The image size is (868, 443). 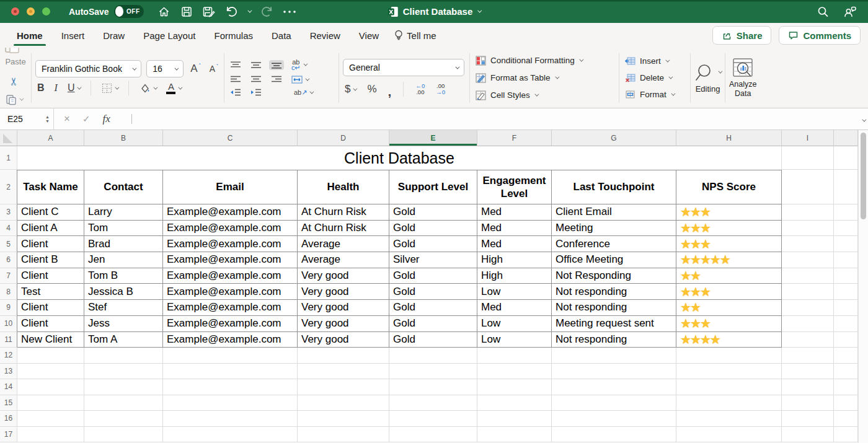 I want to click on cell-C4: Example@example.com, so click(x=231, y=229).